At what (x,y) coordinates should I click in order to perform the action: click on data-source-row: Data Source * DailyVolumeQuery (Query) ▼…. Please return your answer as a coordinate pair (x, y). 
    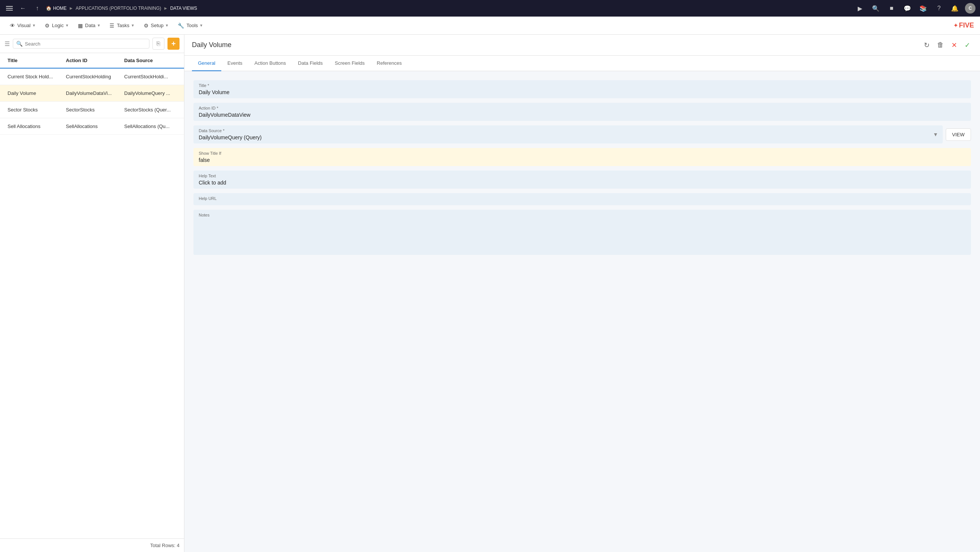
    Looking at the image, I should click on (582, 134).